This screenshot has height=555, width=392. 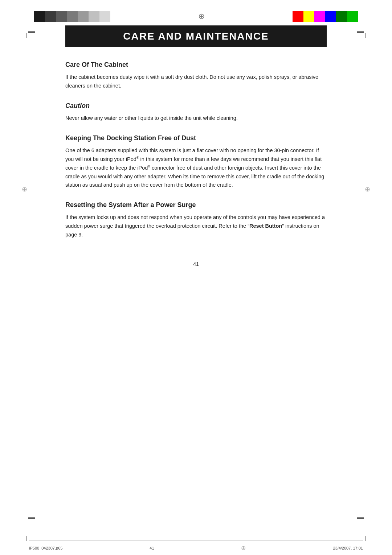 What do you see at coordinates (196, 106) in the screenshot?
I see `section-heading-caution: Caution` at bounding box center [196, 106].